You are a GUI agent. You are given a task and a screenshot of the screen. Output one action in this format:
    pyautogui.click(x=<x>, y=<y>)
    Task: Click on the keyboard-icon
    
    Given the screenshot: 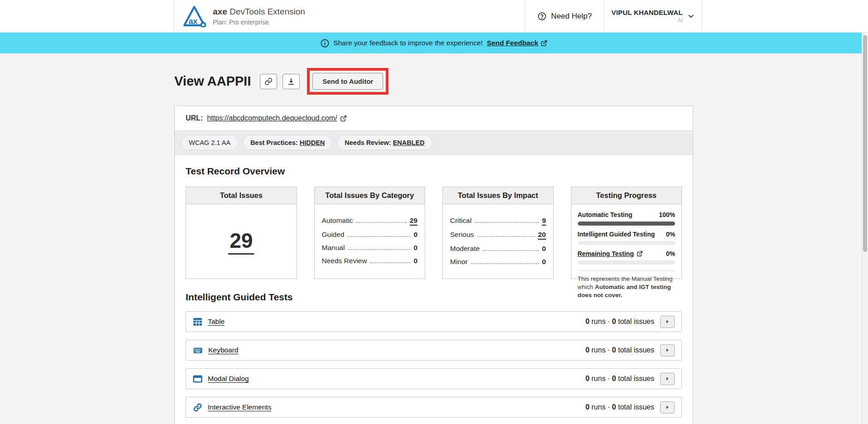 What is the action you would take?
    pyautogui.click(x=198, y=351)
    